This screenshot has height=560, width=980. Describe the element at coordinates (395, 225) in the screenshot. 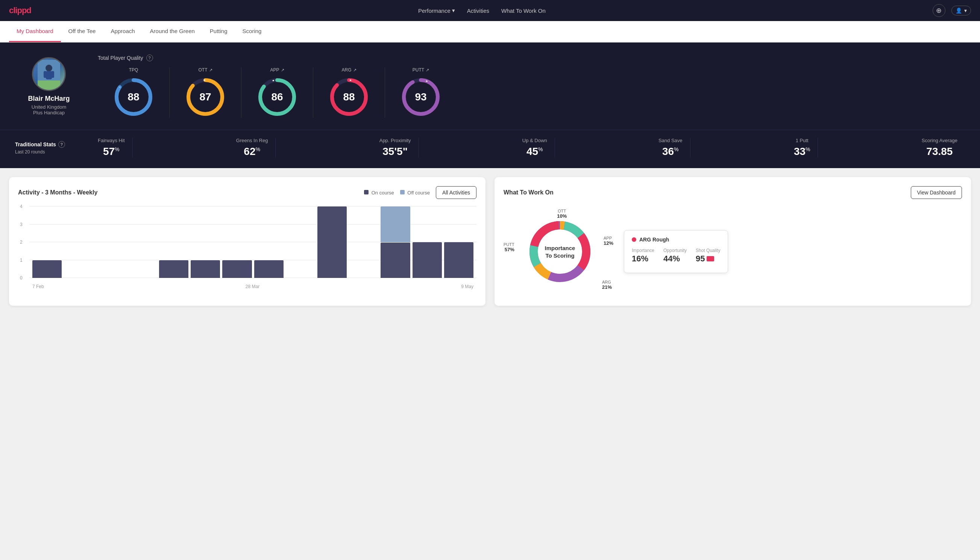

I see `bar-off-course` at that location.